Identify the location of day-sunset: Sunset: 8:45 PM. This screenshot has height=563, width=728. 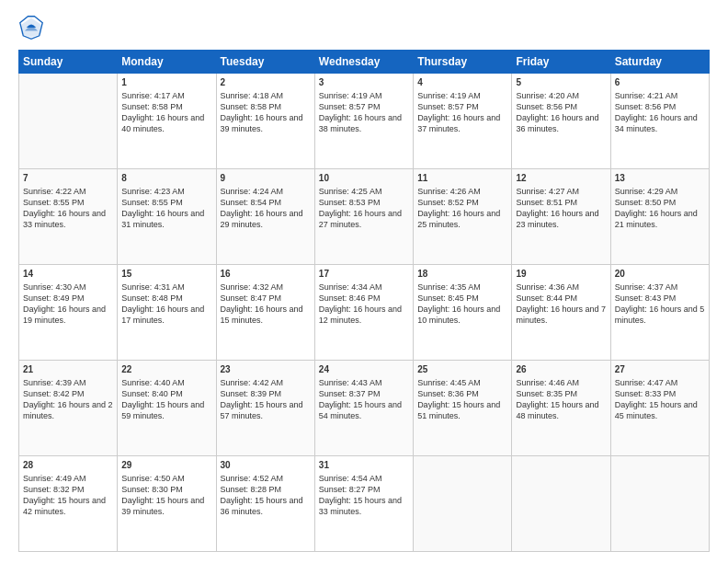
(462, 298).